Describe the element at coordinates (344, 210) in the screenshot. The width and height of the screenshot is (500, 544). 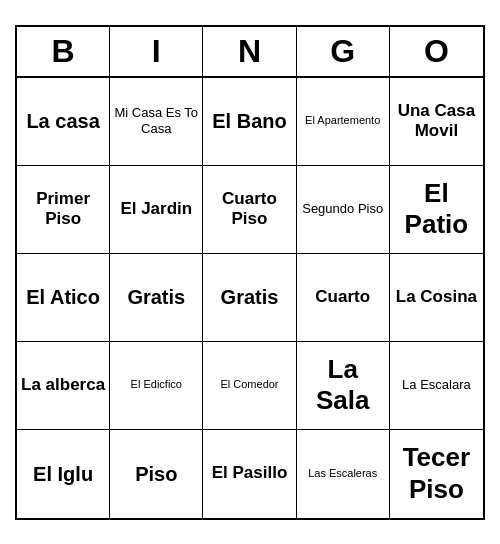
I see `bingo-cell: Segundo Piso` at that location.